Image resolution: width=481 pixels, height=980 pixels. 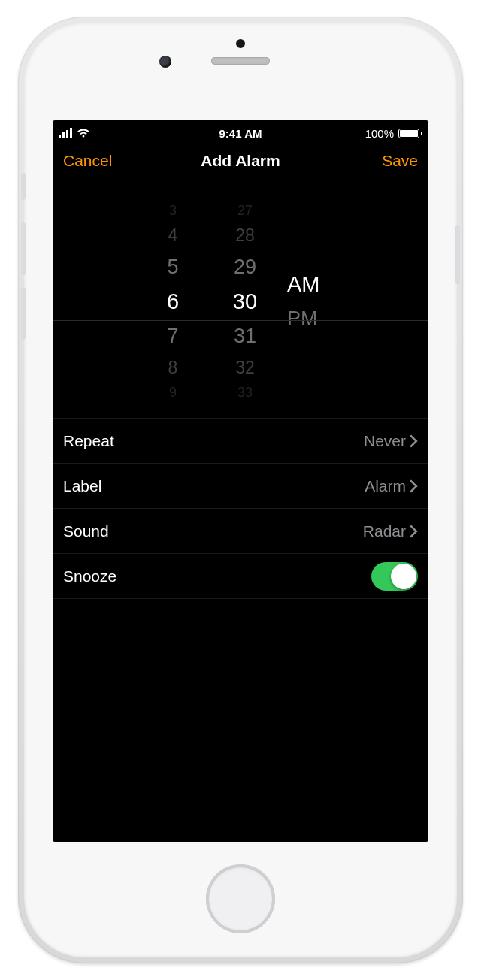 I want to click on cellular-signal-icon, so click(x=65, y=133).